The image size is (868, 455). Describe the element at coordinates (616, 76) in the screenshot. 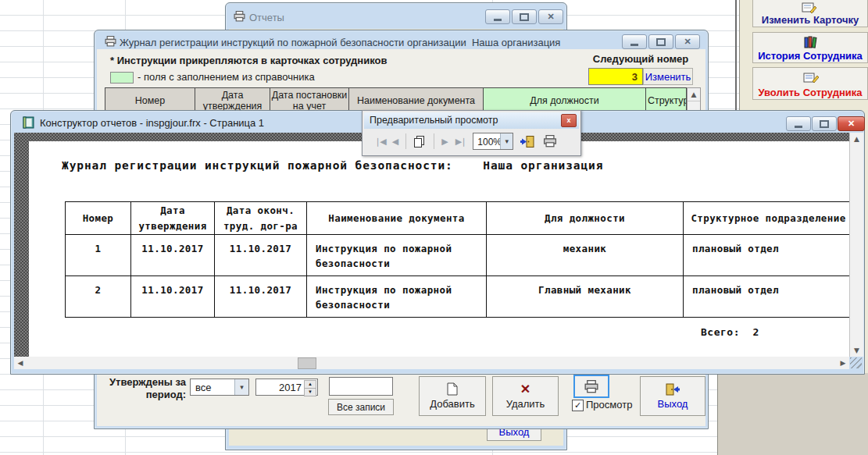

I see `next-number-field: 3` at that location.